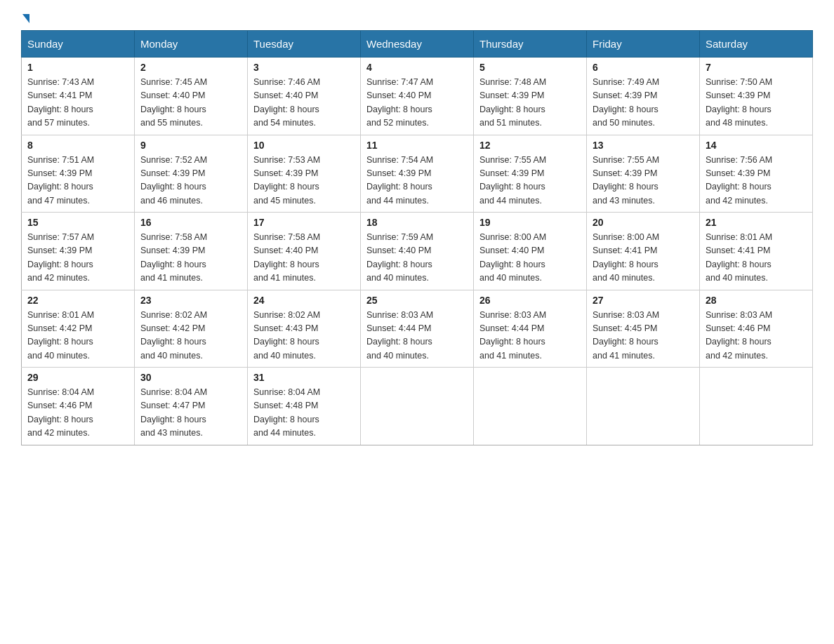  Describe the element at coordinates (756, 222) in the screenshot. I see `day-number: 21` at that location.